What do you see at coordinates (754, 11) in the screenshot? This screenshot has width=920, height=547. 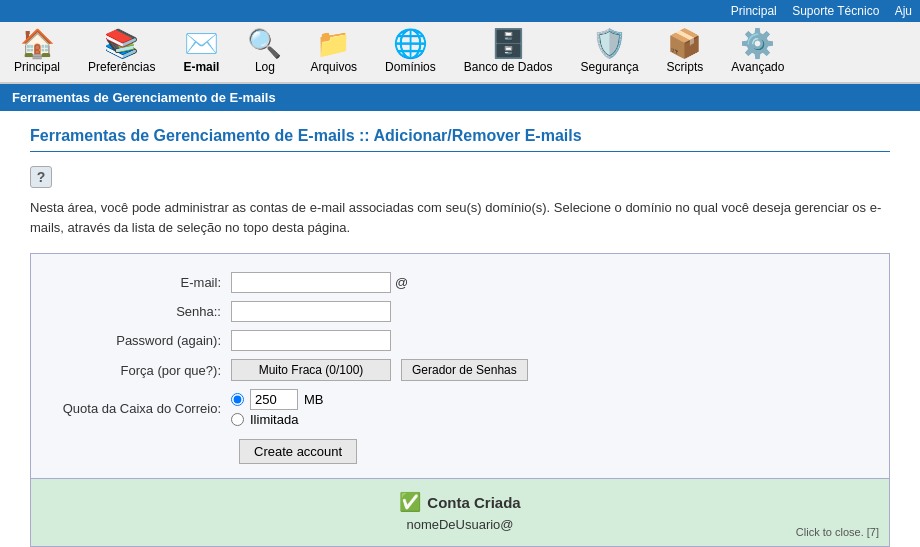 I see `topnav-principal: Principal` at bounding box center [754, 11].